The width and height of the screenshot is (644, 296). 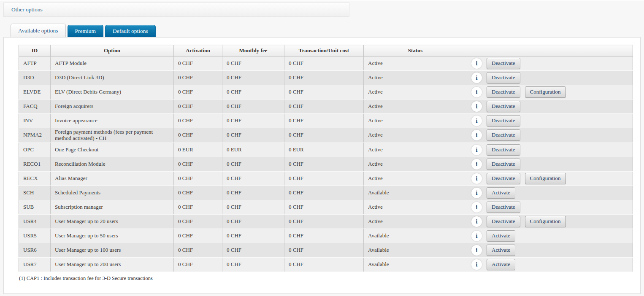 What do you see at coordinates (35, 107) in the screenshot?
I see `option-id-cell: FACQ` at bounding box center [35, 107].